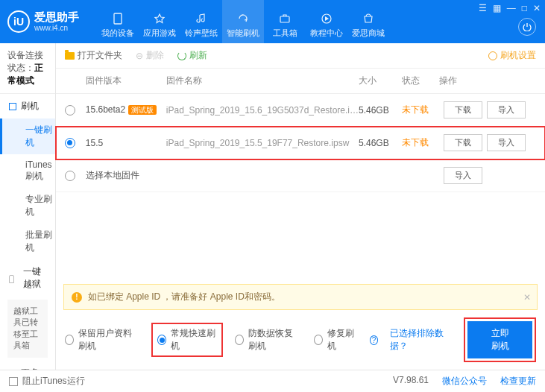 The image size is (545, 392). What do you see at coordinates (511, 8) in the screenshot?
I see `minimize-icon: —` at bounding box center [511, 8].